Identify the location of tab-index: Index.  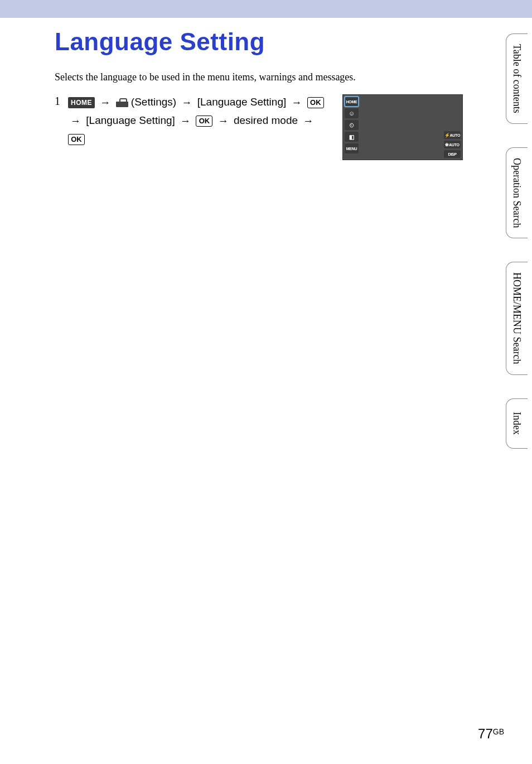
(516, 424).